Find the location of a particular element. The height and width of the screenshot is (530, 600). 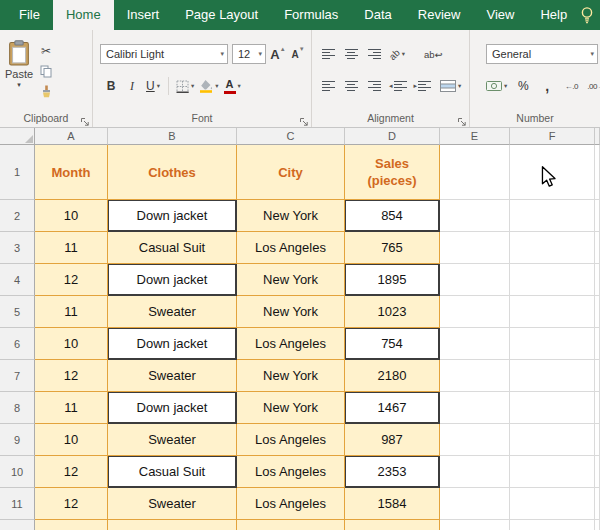

cell-B1: Clothes is located at coordinates (172, 172).